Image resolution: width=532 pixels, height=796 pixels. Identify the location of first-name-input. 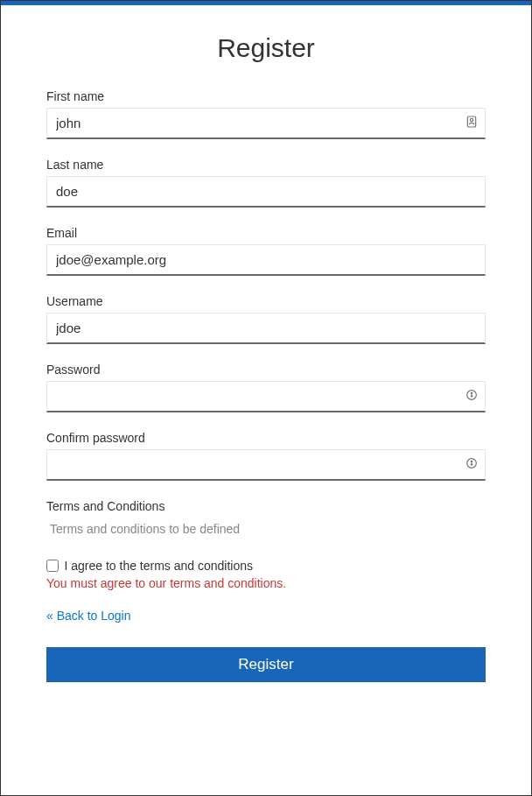
(266, 123).